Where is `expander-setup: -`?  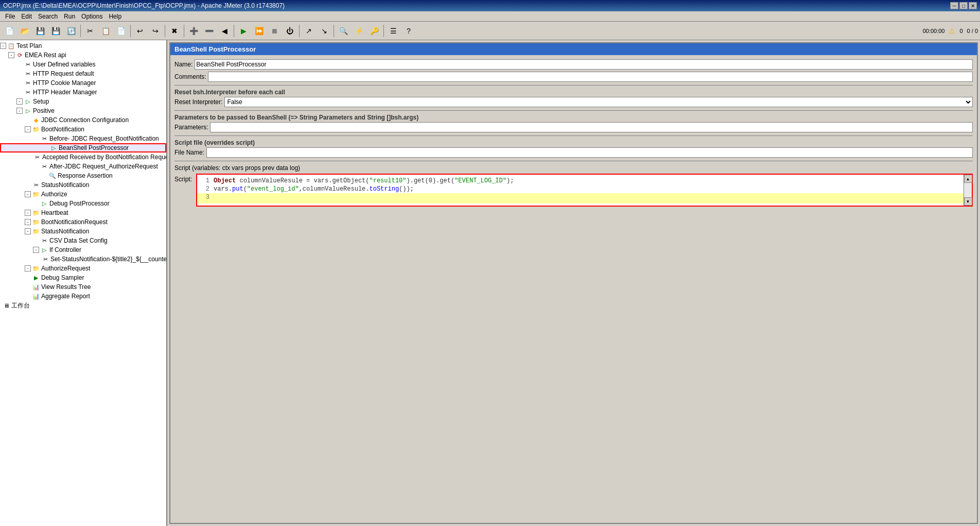 expander-setup: - is located at coordinates (20, 101).